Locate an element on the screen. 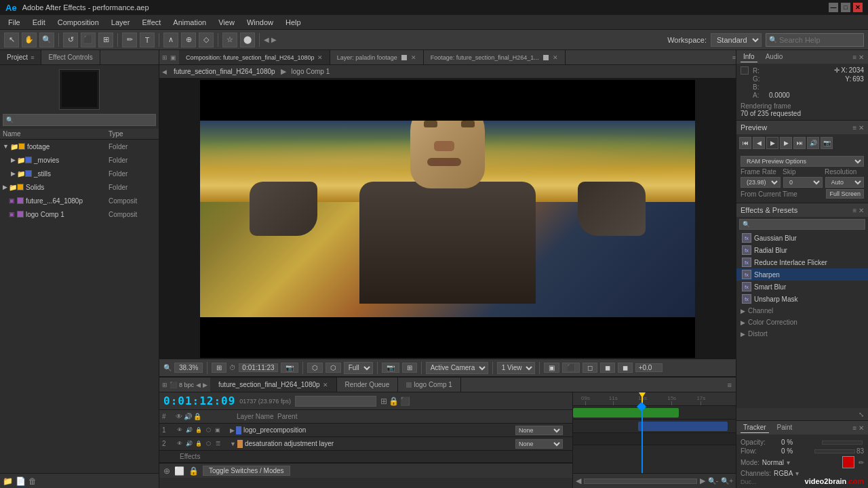 The width and height of the screenshot is (868, 488). new-folder-icon: 📁 is located at coordinates (8, 481).